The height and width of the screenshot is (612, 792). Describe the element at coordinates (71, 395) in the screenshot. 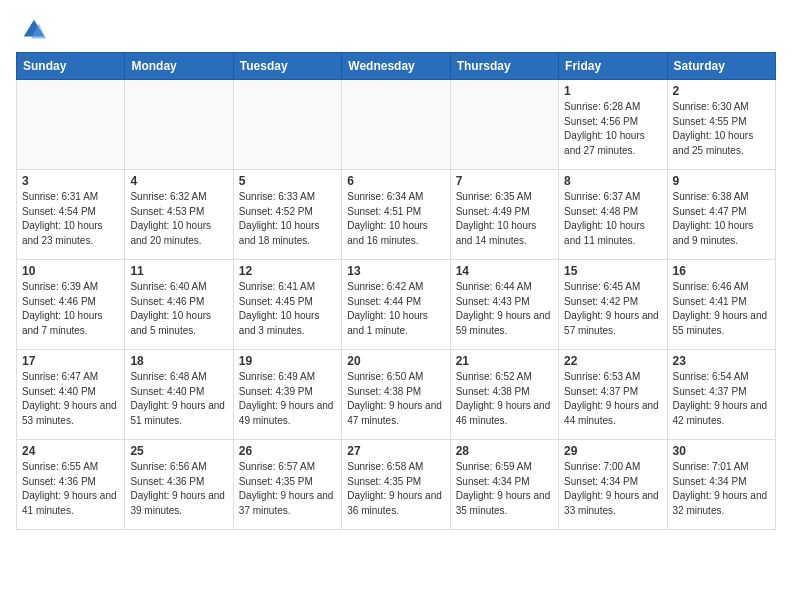

I see `calendar-cell: 17Sunrise: 6:47 AM Sunset: 4:40 PM Dayli…` at that location.